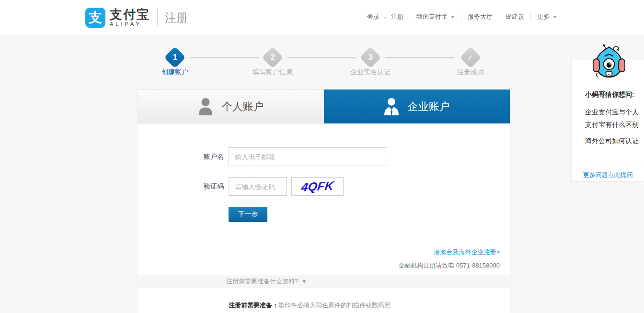 Image resolution: width=644 pixels, height=313 pixels. Describe the element at coordinates (612, 112) in the screenshot. I see `help-question-1-line1: 企业支付宝与个人` at that location.